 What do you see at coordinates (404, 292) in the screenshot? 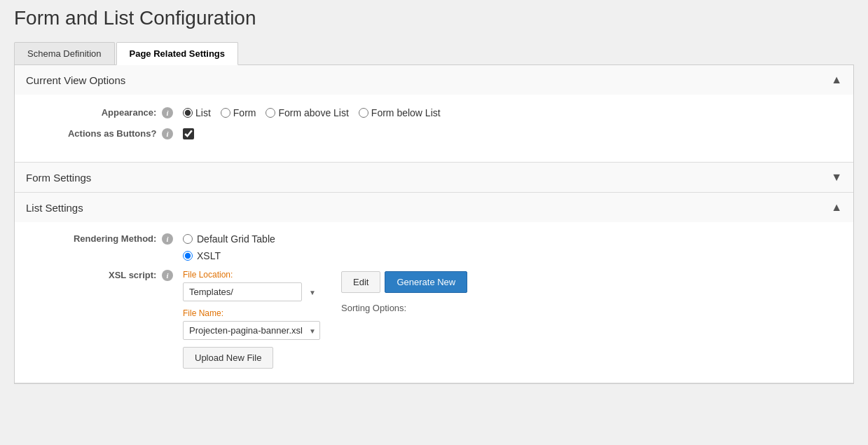
I see `xsl-right: Edit Generate New Sorting Options:` at bounding box center [404, 292].